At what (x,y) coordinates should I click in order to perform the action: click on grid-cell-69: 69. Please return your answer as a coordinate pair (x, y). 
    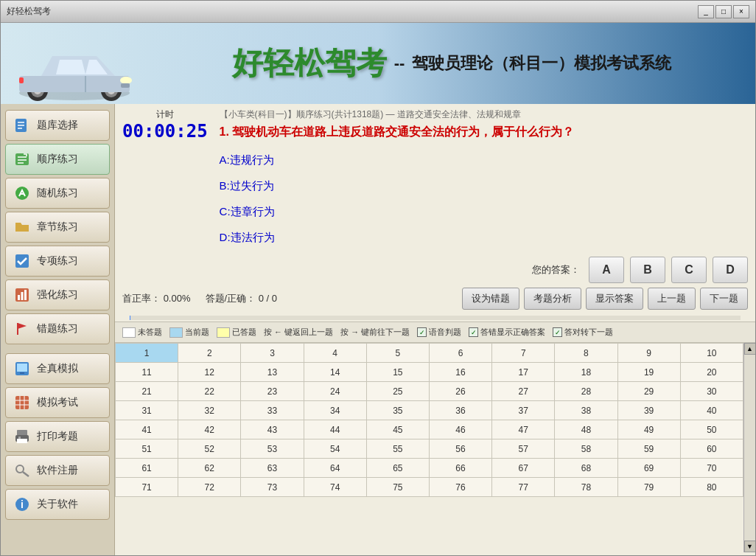
    Looking at the image, I should click on (648, 468).